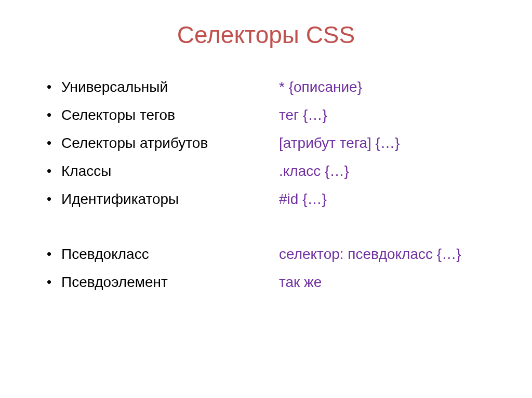  Describe the element at coordinates (390, 87) in the screenshot. I see `example-item: * {описание}` at that location.